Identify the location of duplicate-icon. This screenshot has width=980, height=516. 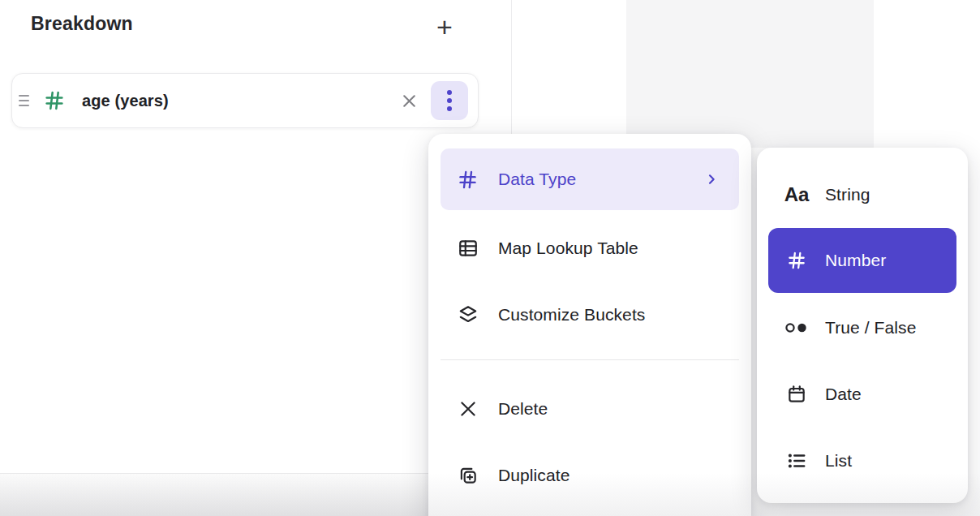
(467, 475).